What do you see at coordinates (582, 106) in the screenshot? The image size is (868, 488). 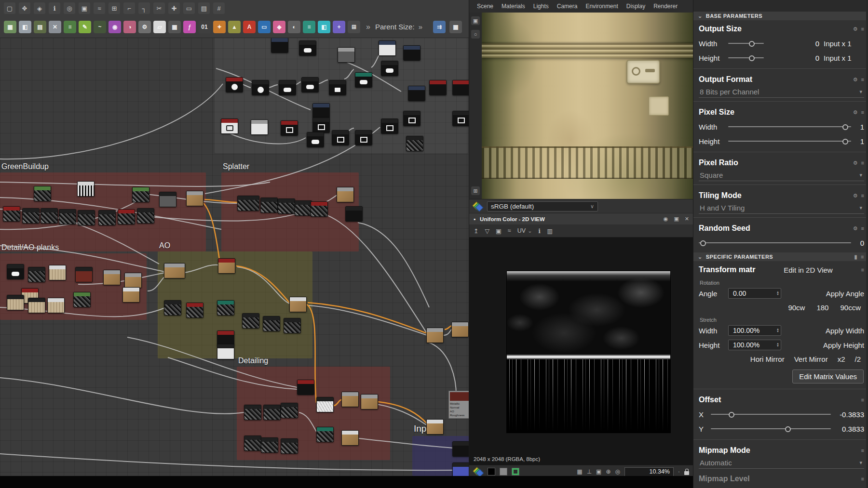 I see `3d-viewport: ▣ ○ ⊞` at bounding box center [582, 106].